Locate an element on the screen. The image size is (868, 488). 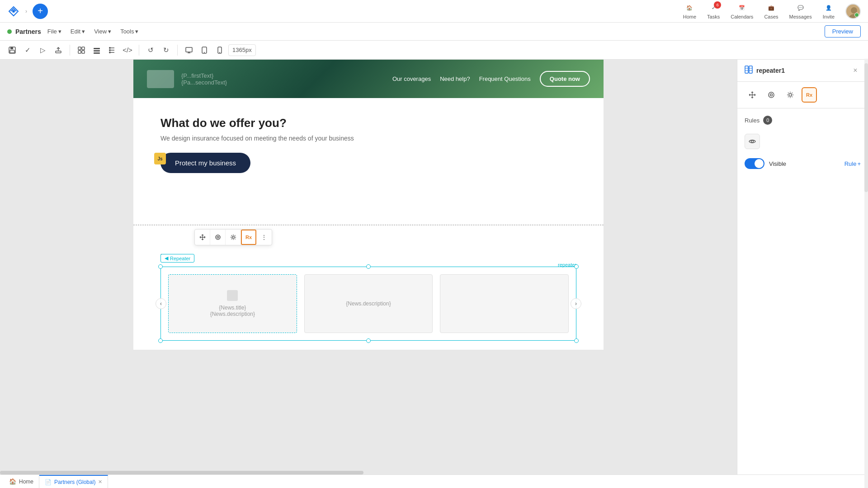
top-nav-right: 🏠 Home ✓ 6 Tasks 📅 Calendars 💼 Cases 💬 M… is located at coordinates (772, 11).